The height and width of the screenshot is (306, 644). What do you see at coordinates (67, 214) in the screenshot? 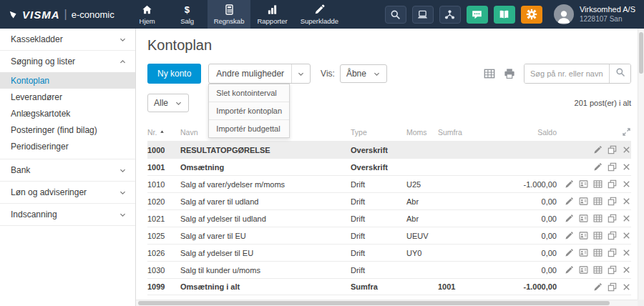
I see `sidebar-section-indscanning: Indscanning` at bounding box center [67, 214].